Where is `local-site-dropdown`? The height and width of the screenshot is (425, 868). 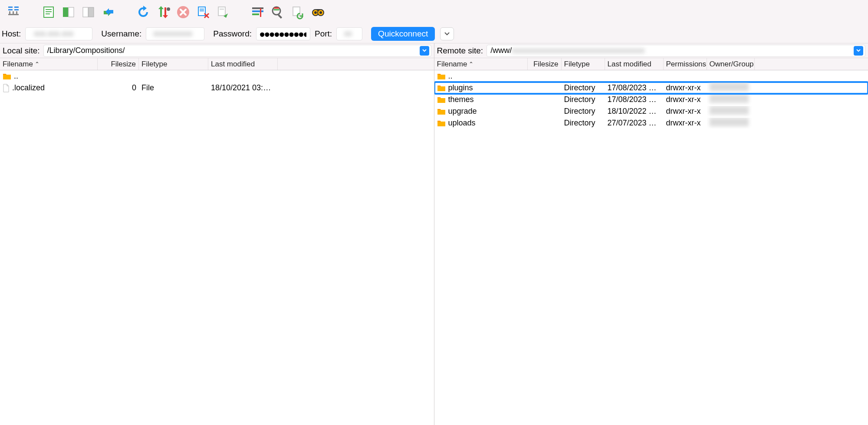
local-site-dropdown is located at coordinates (424, 51).